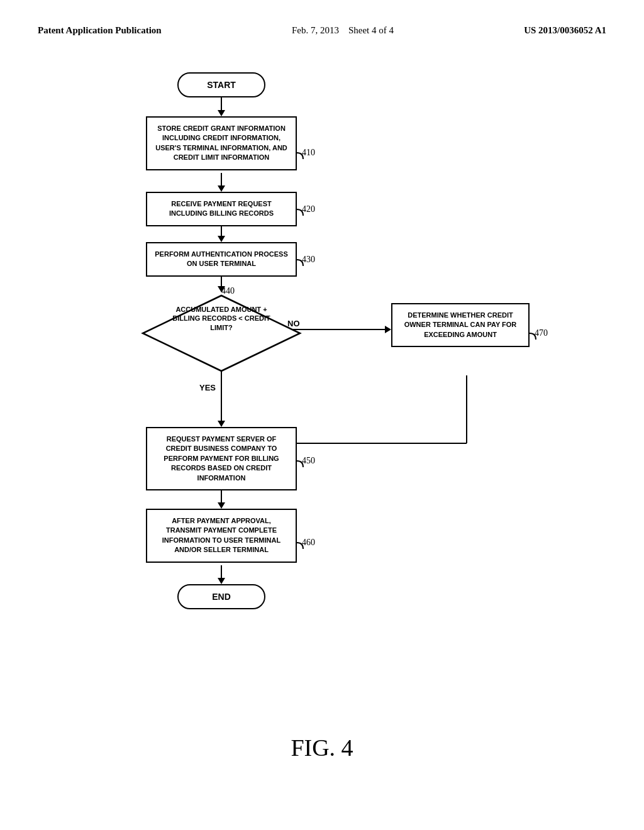 This screenshot has width=644, height=830. I want to click on patent-number-label: US 2013/0036052 A1, so click(565, 30).